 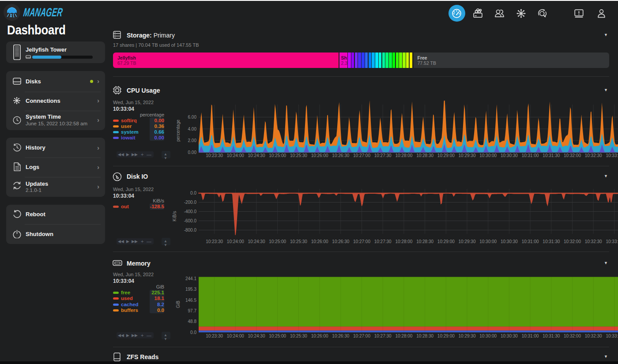 I want to click on svg-text: 0.00, so click(x=192, y=153).